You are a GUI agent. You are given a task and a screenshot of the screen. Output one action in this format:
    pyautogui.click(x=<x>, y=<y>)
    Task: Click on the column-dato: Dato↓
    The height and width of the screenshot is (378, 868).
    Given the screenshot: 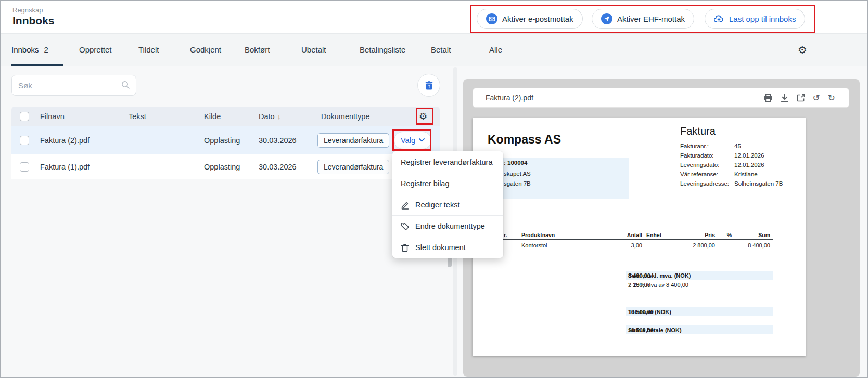 What is the action you would take?
    pyautogui.click(x=270, y=116)
    